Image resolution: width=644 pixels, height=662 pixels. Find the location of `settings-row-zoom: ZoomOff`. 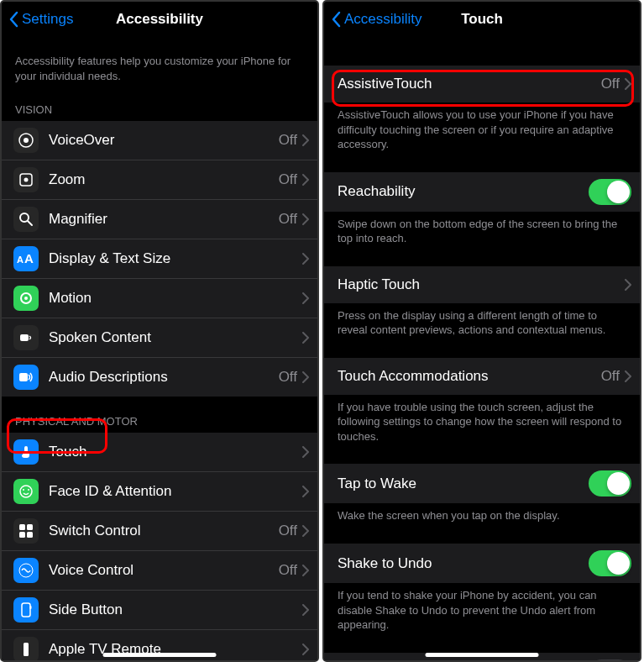

settings-row-zoom: ZoomOff is located at coordinates (160, 180).